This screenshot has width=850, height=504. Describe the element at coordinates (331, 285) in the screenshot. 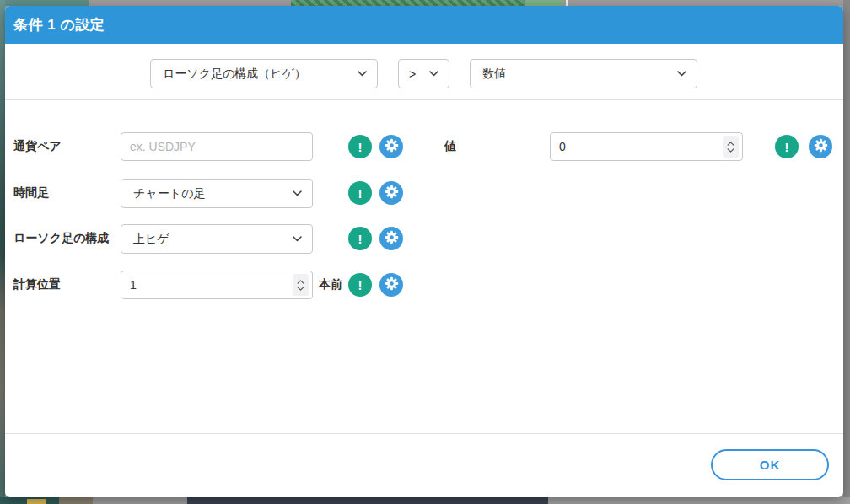

I see `calc-position-suffix: 本前` at that location.